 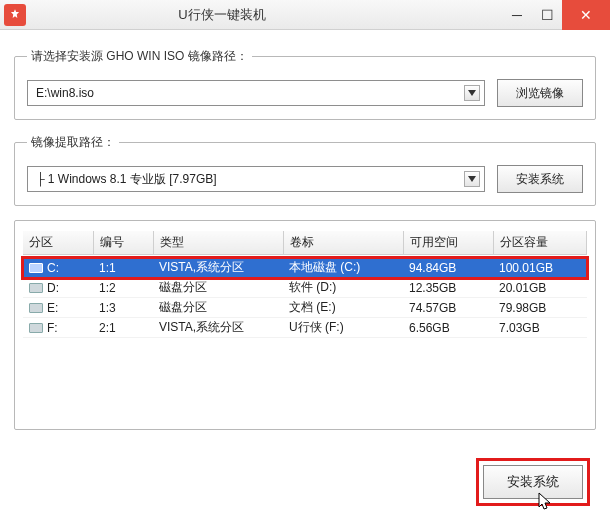 What do you see at coordinates (540, 288) in the screenshot?
I see `cell: 20.01GB` at bounding box center [540, 288].